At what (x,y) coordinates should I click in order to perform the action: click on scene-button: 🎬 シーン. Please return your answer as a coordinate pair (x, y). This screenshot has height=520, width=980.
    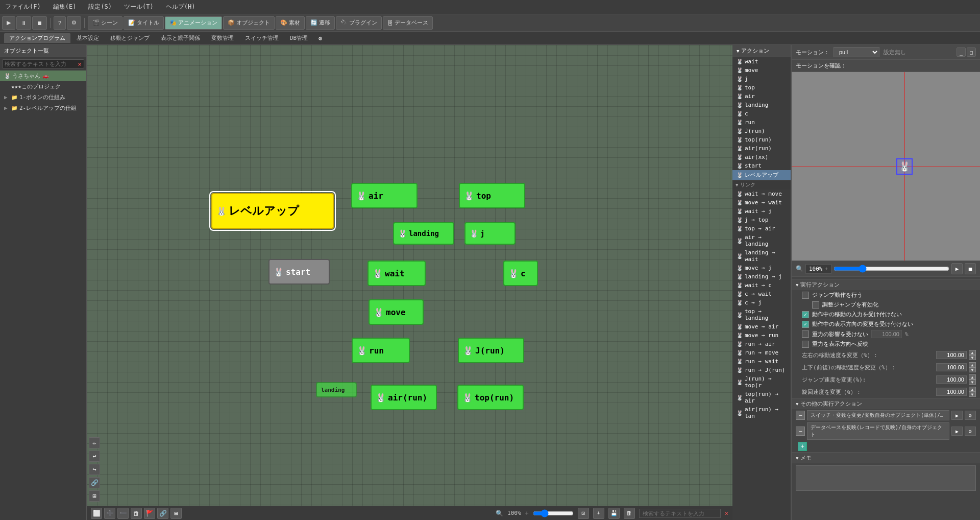
    Looking at the image, I should click on (105, 23).